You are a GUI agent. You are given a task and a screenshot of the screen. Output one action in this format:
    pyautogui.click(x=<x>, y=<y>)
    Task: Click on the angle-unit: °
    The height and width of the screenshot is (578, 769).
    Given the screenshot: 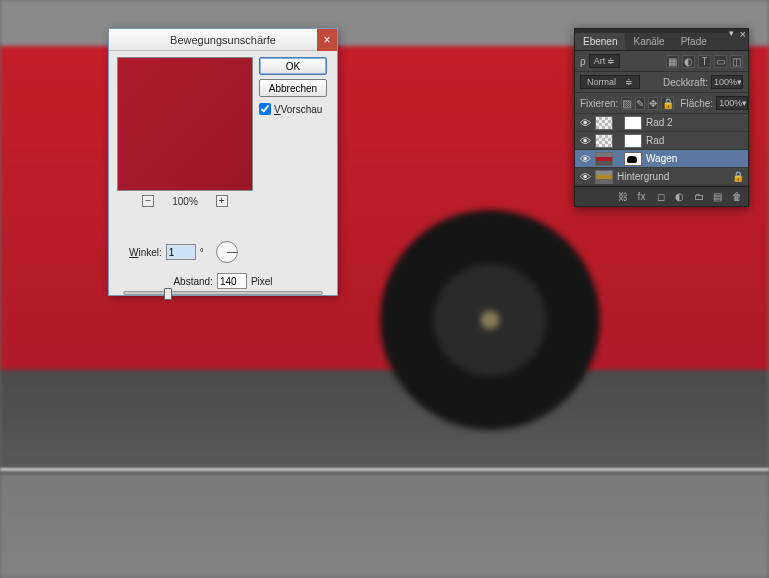 What is the action you would take?
    pyautogui.click(x=202, y=252)
    